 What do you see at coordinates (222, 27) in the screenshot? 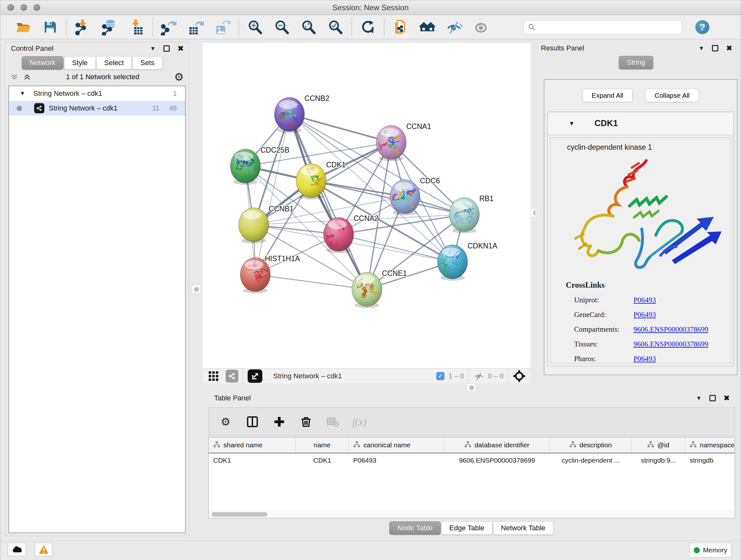
I see `export-image-button` at bounding box center [222, 27].